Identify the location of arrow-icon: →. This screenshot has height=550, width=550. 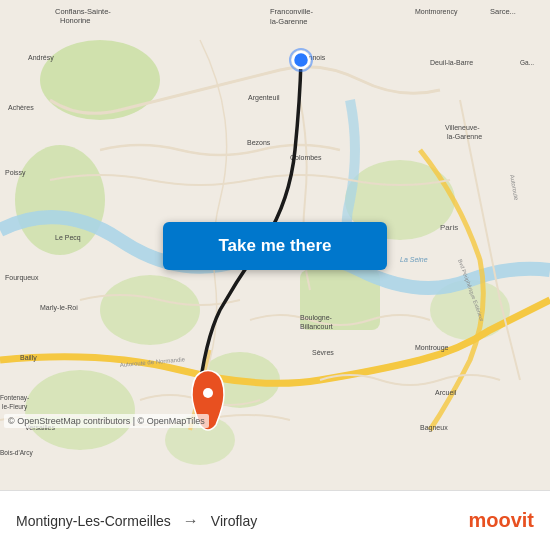
(191, 521).